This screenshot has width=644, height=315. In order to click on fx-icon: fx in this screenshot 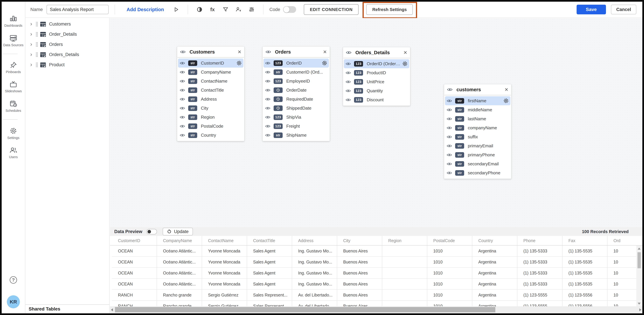, I will do `click(212, 10)`.